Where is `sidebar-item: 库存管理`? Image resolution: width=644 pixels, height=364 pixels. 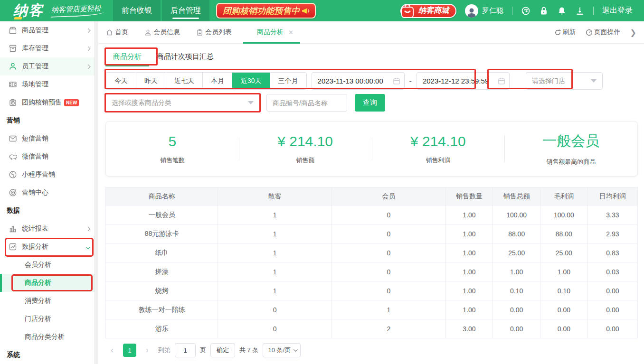 sidebar-item: 库存管理 is located at coordinates (49, 48).